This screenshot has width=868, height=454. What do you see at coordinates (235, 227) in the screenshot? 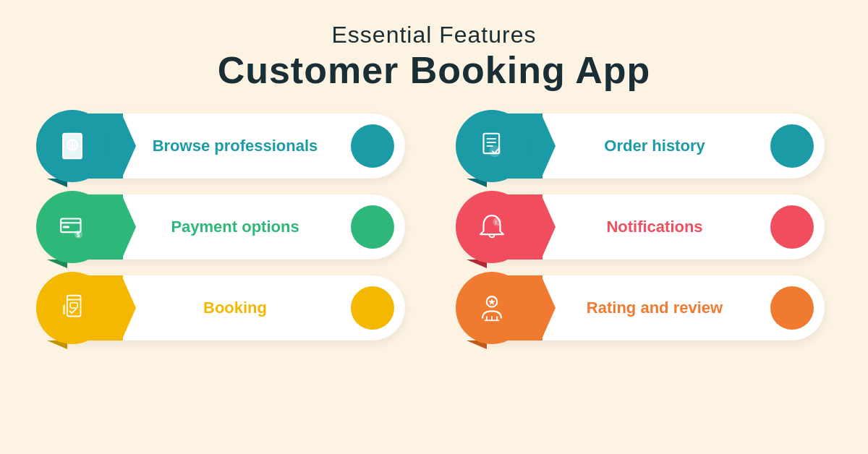
I see `feature-label-payment-options: Payment options` at bounding box center [235, 227].